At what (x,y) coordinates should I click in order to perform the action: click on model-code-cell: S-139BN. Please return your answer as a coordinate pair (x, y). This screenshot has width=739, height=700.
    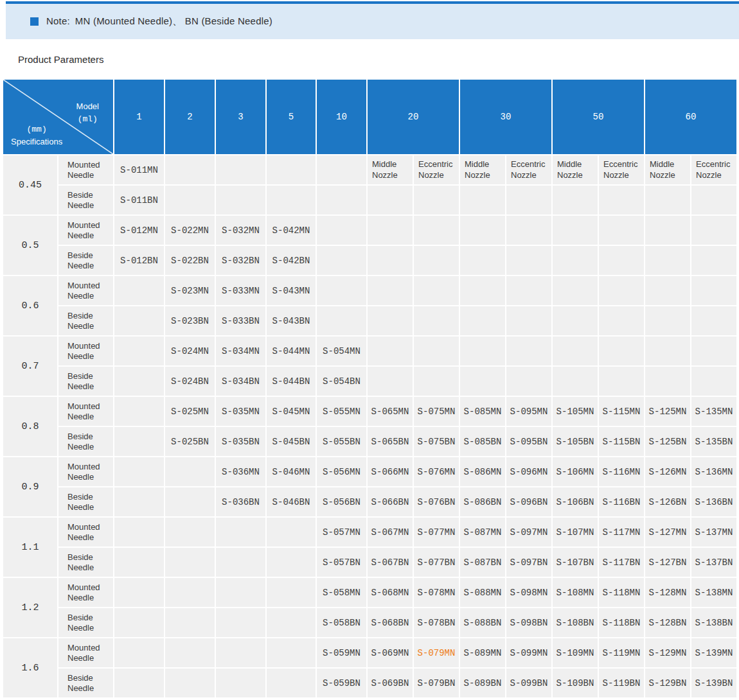
    Looking at the image, I should click on (714, 683).